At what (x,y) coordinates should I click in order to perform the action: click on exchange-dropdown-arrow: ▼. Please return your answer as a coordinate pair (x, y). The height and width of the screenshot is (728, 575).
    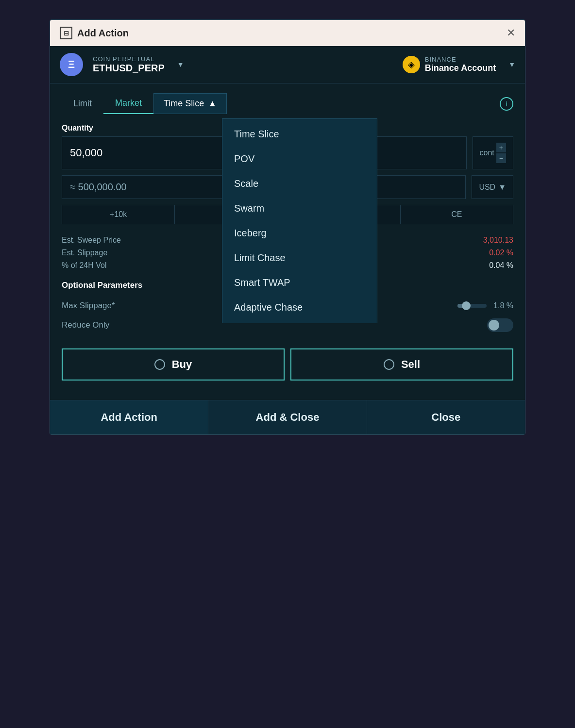
    Looking at the image, I should click on (512, 65).